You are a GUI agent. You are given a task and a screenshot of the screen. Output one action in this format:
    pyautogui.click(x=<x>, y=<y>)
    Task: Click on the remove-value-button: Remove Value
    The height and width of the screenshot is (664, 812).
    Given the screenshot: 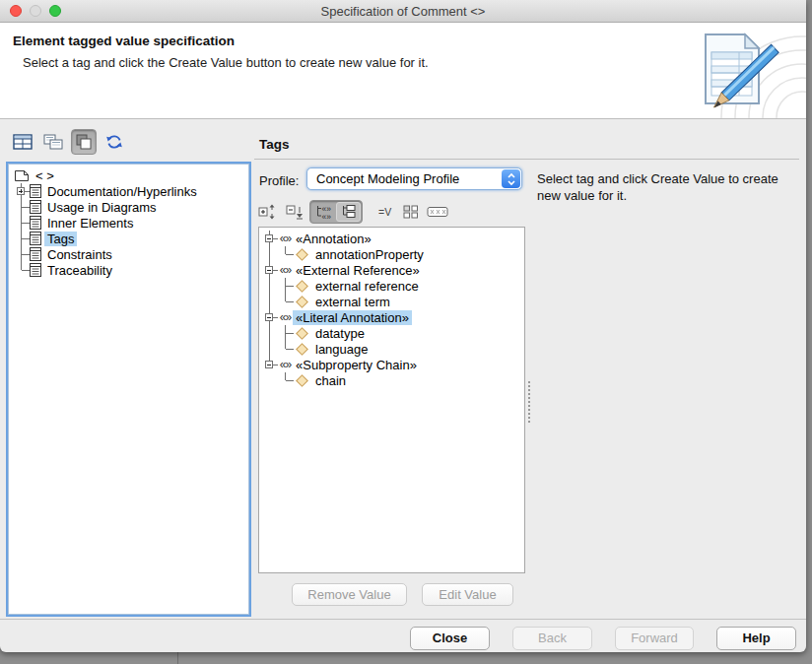 What is the action you would take?
    pyautogui.click(x=349, y=595)
    